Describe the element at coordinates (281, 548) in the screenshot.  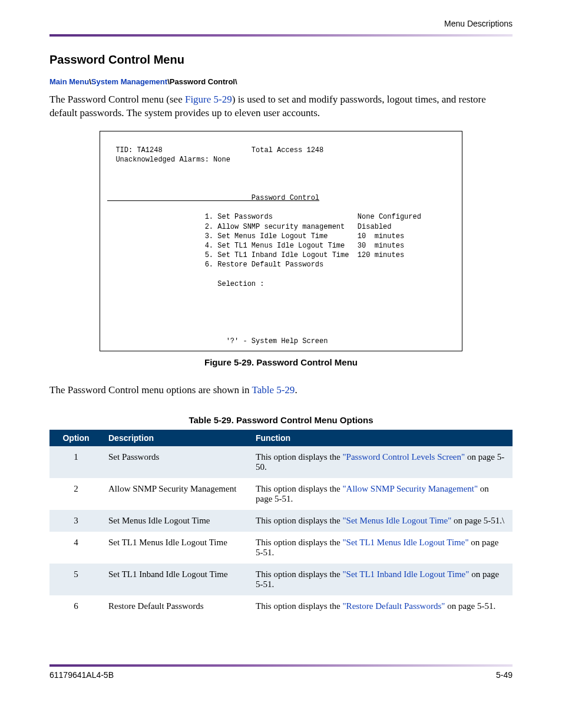
I see `table-row: 4 Set TL1 Menus Idle Logout Time This op…` at that location.